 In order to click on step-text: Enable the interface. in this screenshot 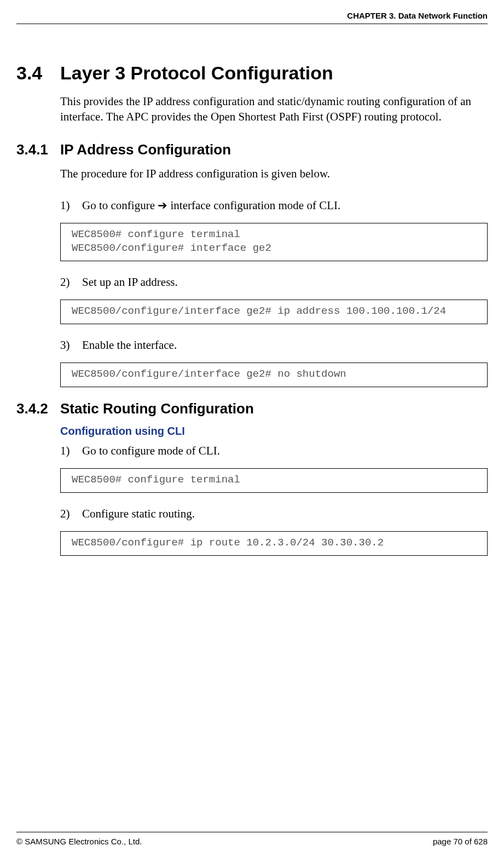, I will do `click(129, 345)`.